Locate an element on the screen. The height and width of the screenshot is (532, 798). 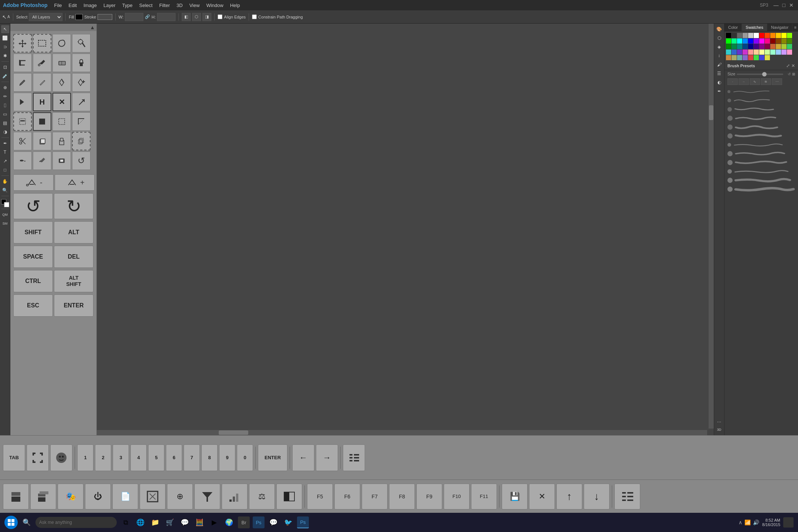
tool-path-select: ↗ is located at coordinates (5, 161).